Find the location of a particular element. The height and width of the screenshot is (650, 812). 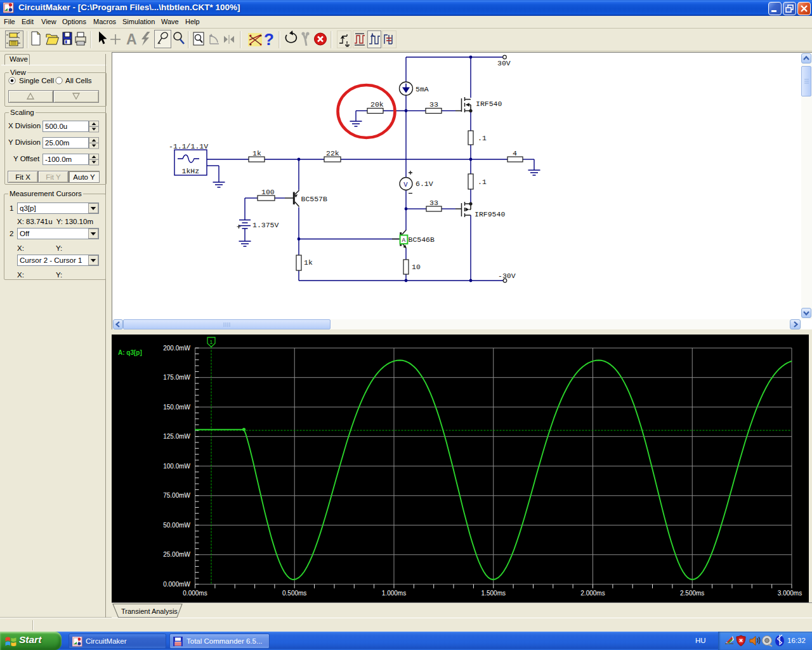

svg-text: 3.000ms is located at coordinates (790, 593).